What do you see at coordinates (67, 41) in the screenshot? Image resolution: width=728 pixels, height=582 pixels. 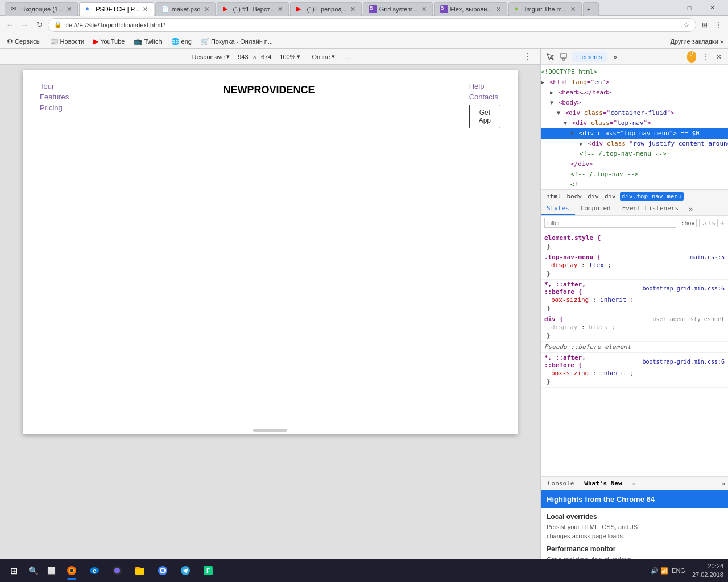 I see `bookmark-news: 📰 Новости` at bounding box center [67, 41].